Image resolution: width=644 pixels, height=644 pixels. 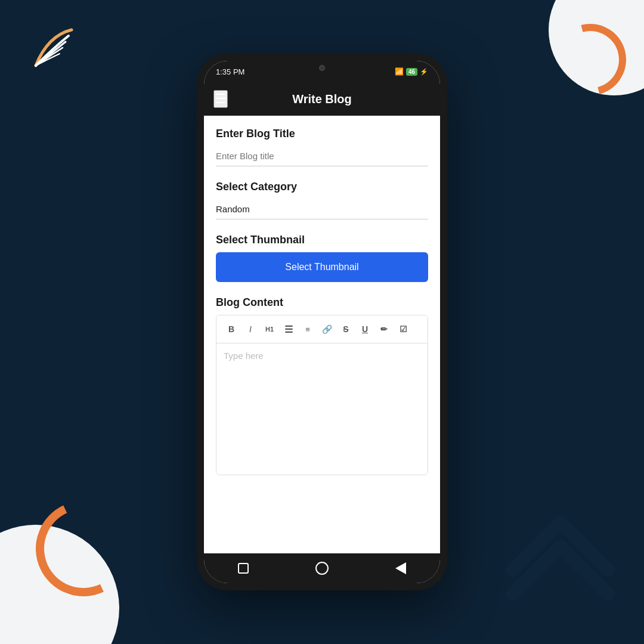 I want to click on nav-back-button, so click(x=401, y=568).